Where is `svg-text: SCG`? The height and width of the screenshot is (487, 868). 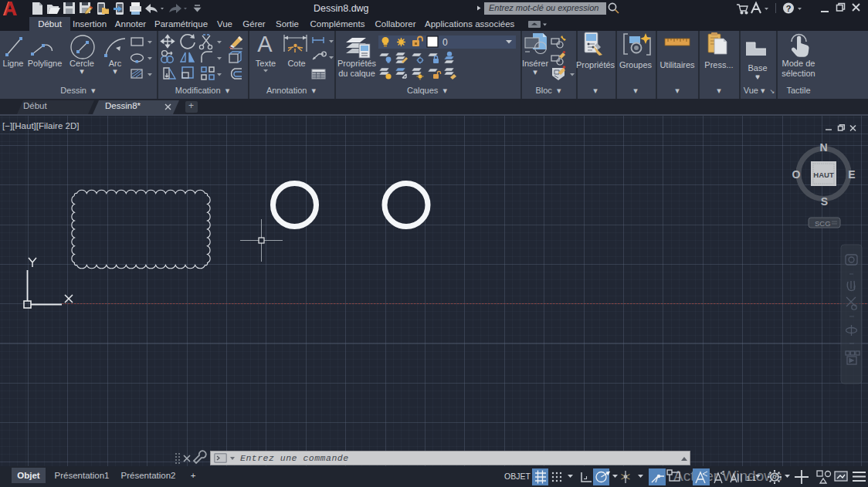 svg-text: SCG is located at coordinates (823, 224).